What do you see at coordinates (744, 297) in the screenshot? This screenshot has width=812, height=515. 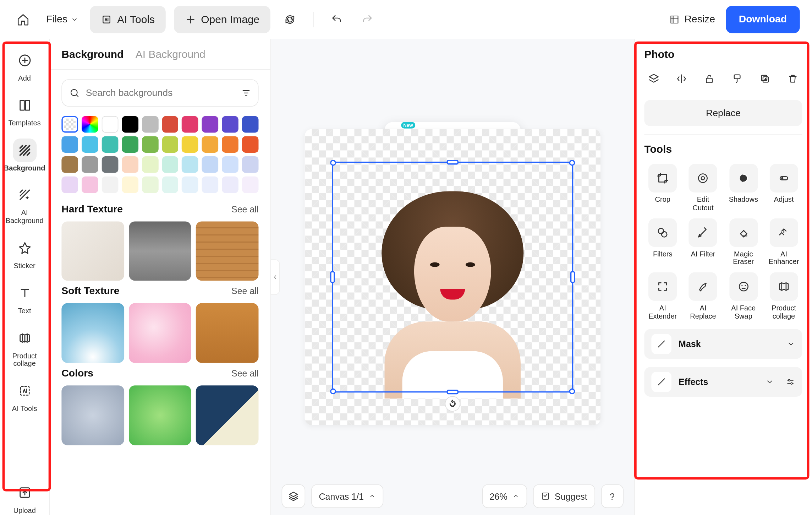 I see `tool-ai-face-swap: AI Face Swap` at bounding box center [744, 297].